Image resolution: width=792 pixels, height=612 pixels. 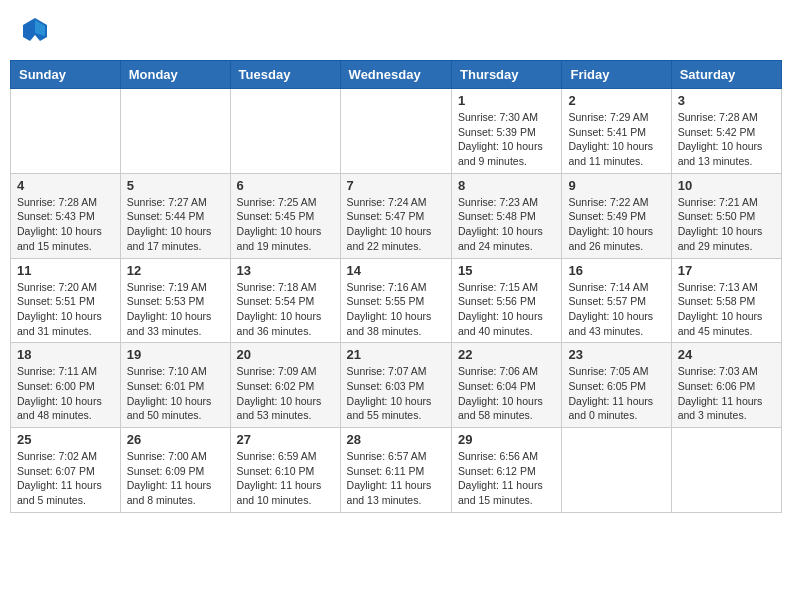 What do you see at coordinates (506, 478) in the screenshot?
I see `day-info: Sunrise: 6:56 AM Sunset: 6:12 PM Dayligh…` at bounding box center [506, 478].